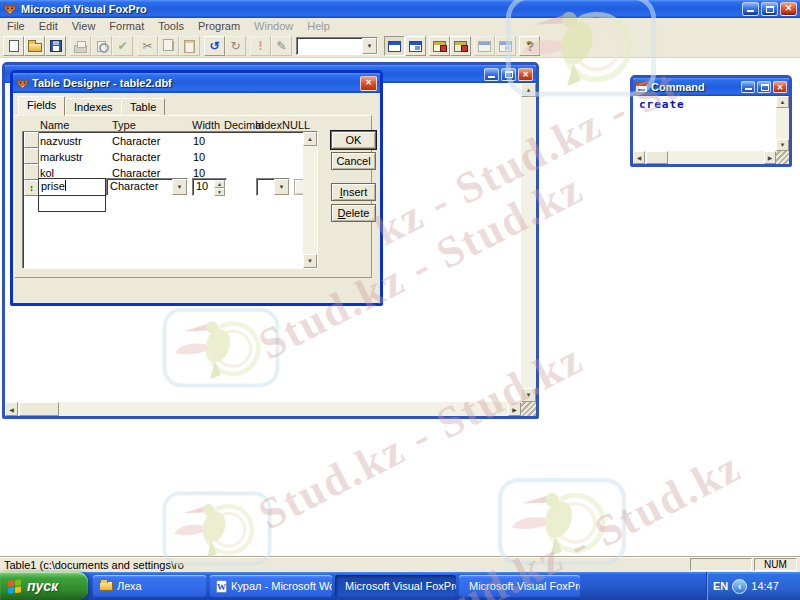  Describe the element at coordinates (56, 46) in the screenshot. I see `save-button` at that location.